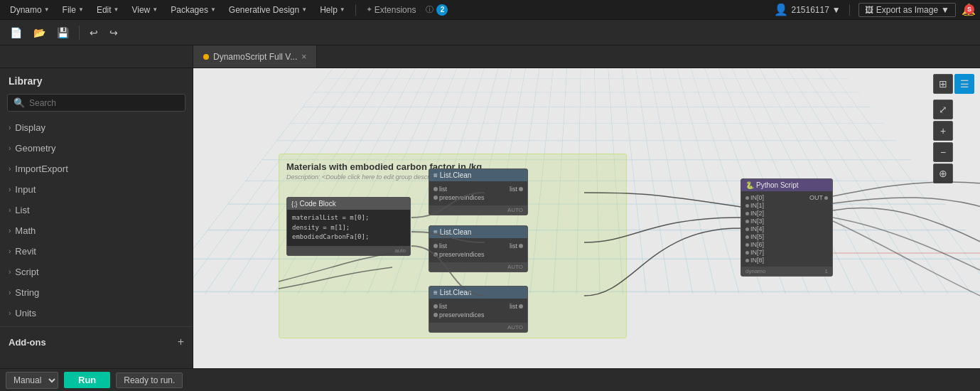  I want to click on bell-icon: 🔔 S, so click(969, 10).